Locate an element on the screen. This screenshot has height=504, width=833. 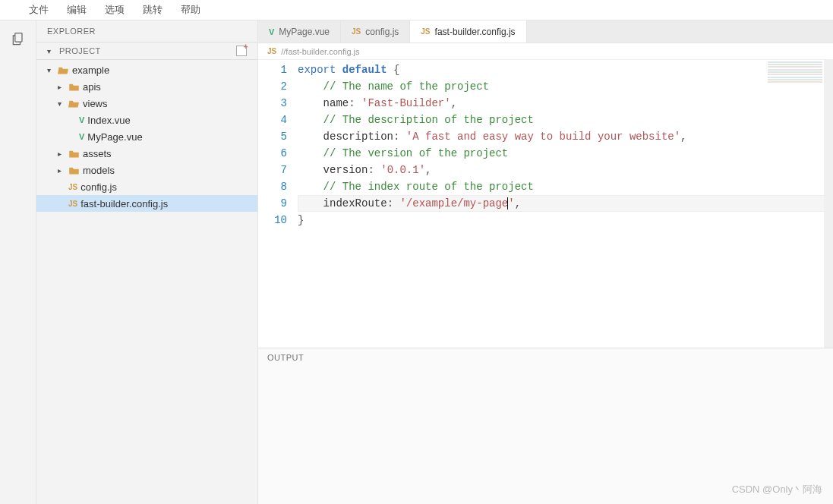
code-line: name: 'Fast-Builder', is located at coordinates (565, 103).